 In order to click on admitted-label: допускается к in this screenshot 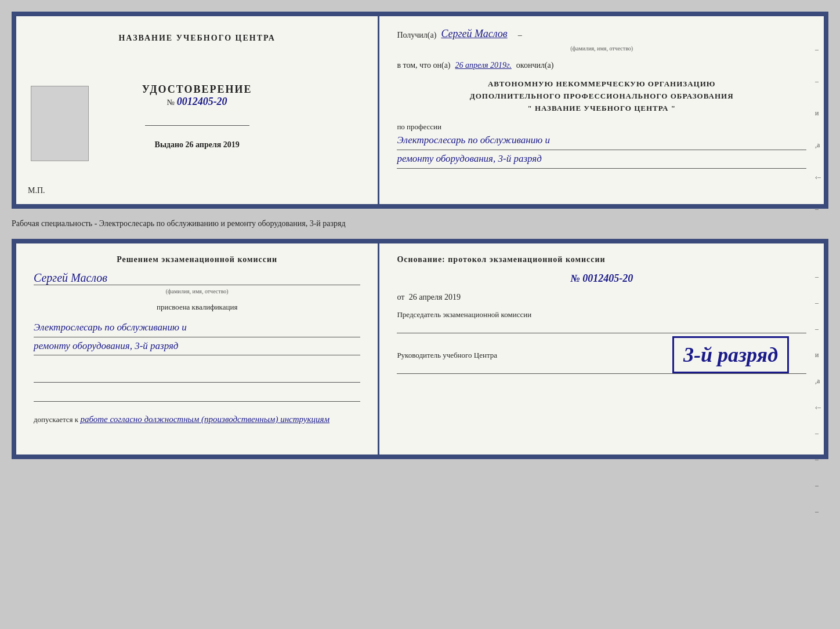, I will do `click(56, 420)`.